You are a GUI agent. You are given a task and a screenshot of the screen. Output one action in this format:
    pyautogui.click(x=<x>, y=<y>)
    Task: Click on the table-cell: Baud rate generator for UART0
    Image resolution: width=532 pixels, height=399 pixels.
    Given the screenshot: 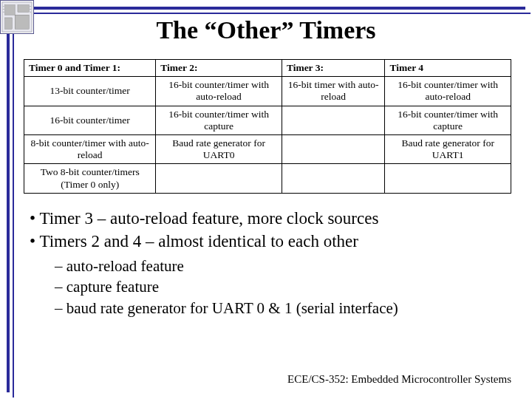 What is the action you would take?
    pyautogui.click(x=219, y=149)
    